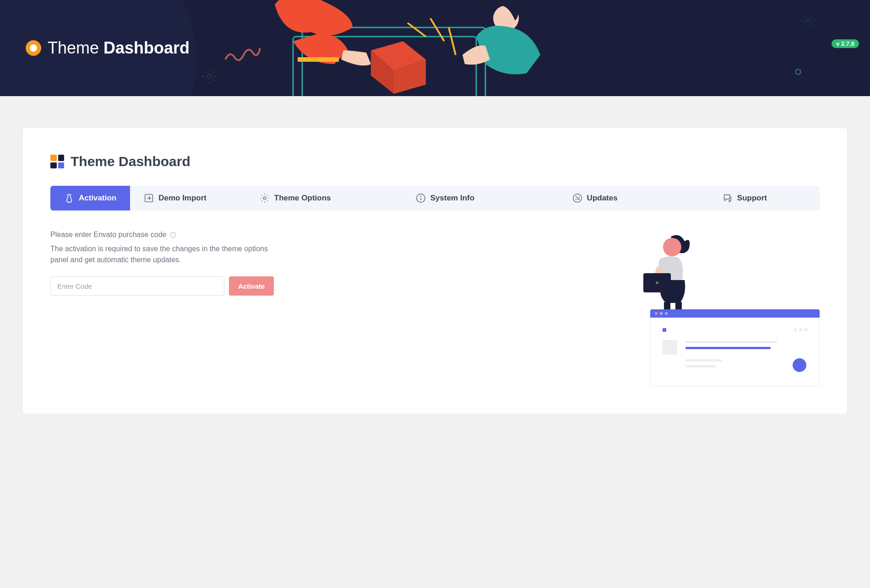 The height and width of the screenshot is (588, 870). Describe the element at coordinates (182, 198) in the screenshot. I see `tab-label: Demo Import` at that location.